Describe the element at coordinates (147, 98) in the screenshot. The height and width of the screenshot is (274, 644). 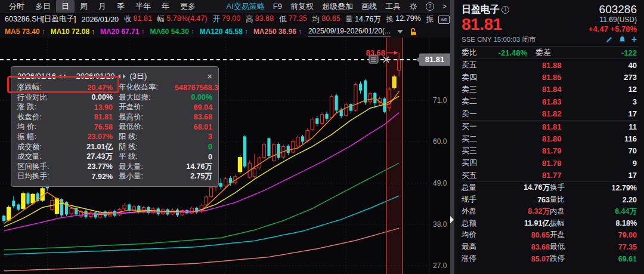
I see `popup-stat-label: 最大回撤:` at that location.